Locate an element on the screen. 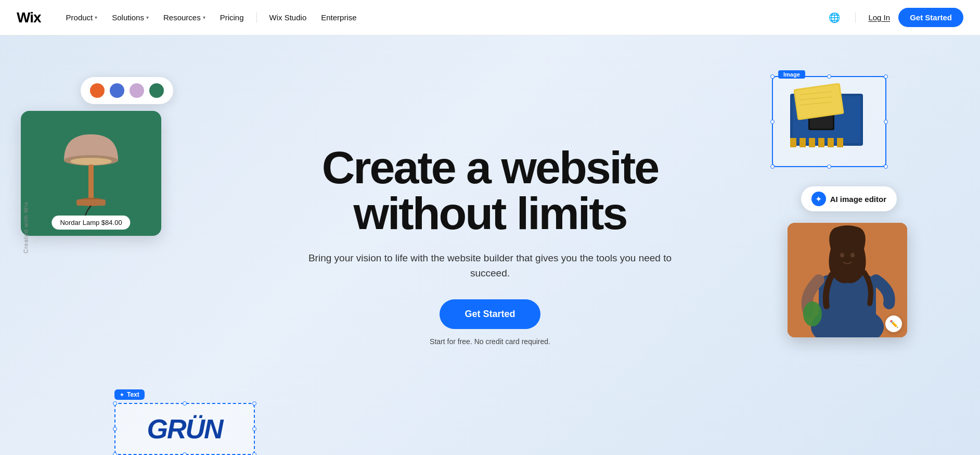 The height and width of the screenshot is (455, 980). lamp-illustration is located at coordinates (91, 173).